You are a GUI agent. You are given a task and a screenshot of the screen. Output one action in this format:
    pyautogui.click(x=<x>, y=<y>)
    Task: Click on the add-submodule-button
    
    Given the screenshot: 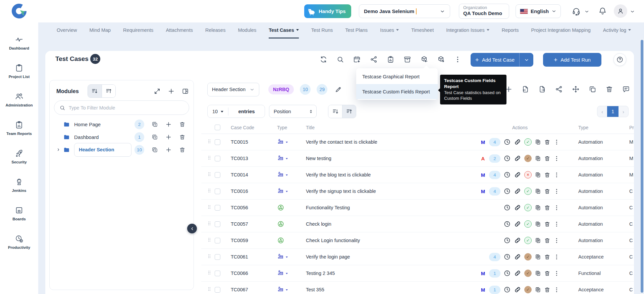 What is the action you would take?
    pyautogui.click(x=168, y=137)
    